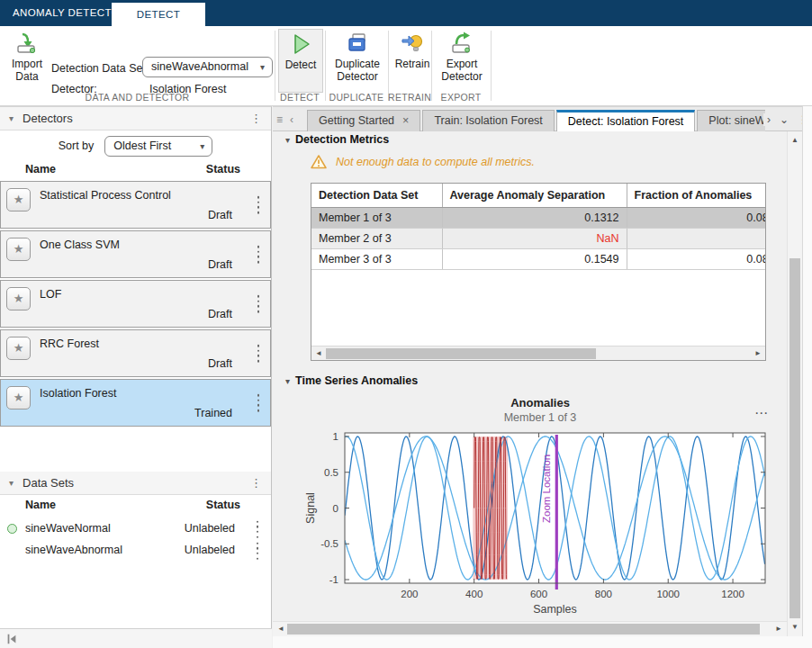 This screenshot has height=648, width=812. Describe the element at coordinates (535, 196) in the screenshot. I see `table-header-cell: Average Anomaly Separation` at that location.